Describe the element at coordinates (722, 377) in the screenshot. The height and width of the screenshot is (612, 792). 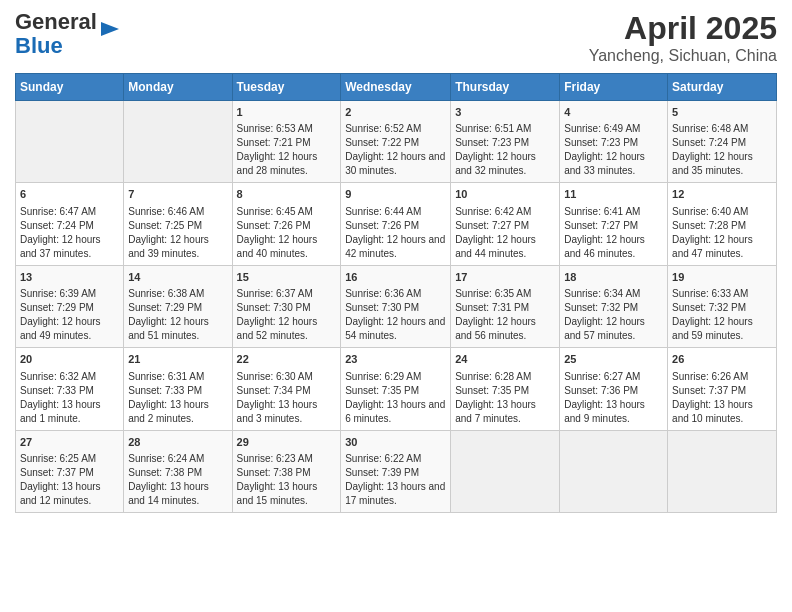
I see `day-info: Sunrise: 6:26 AM` at that location.